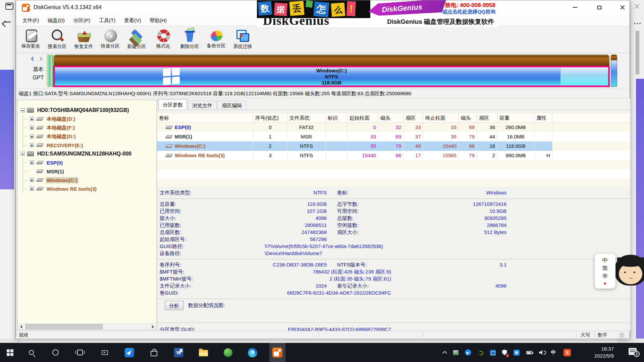 This screenshot has width=644, height=362. What do you see at coordinates (85, 154) in the screenshot?
I see `tree-item-label: HD1:SAMSUNGMZNLN128HAHQ-000` at bounding box center [85, 154].